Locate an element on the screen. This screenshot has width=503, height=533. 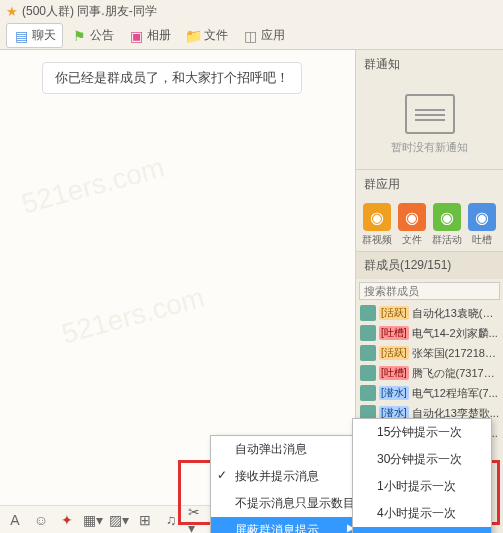
main-toolbar: ▤ 聊天 ⚑ 公告 ▣ 相册 📁 文件 ◫ 应用 is located at coordinates (252, 36).